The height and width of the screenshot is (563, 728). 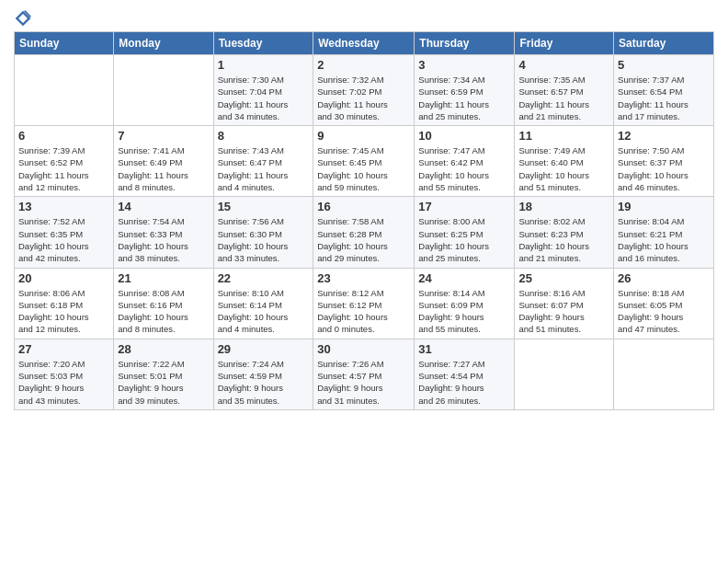 I want to click on day-info: Sunrise: 7:27 AMSunset: 4:54 PMDaylight:…, so click(x=464, y=383).